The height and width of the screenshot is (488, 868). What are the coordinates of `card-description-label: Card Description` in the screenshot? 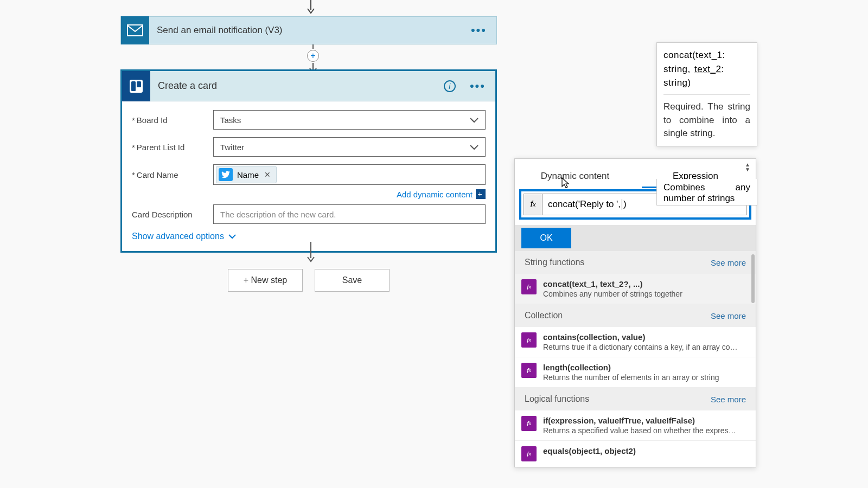 It's located at (173, 215).